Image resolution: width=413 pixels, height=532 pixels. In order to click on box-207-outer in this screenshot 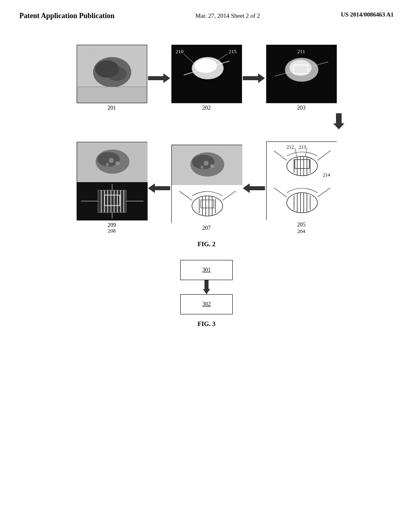, I will do `click(206, 184)`.